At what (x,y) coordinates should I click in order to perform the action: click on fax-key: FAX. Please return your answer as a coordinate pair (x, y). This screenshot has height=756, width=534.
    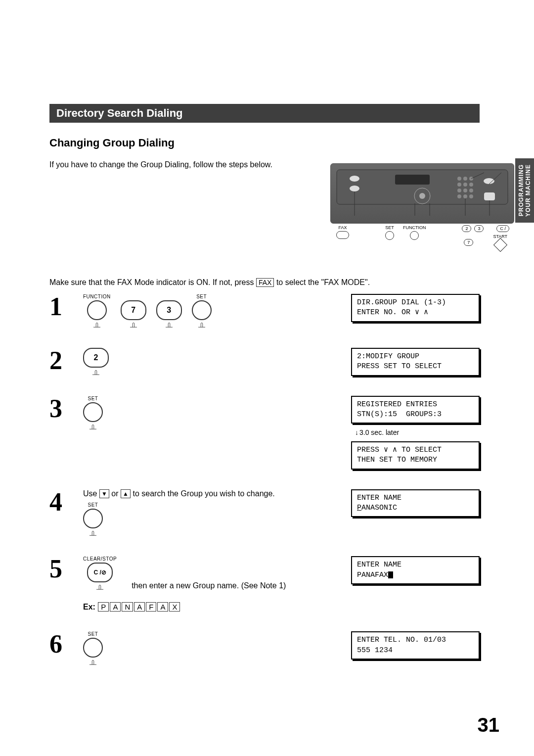
    Looking at the image, I should click on (265, 283).